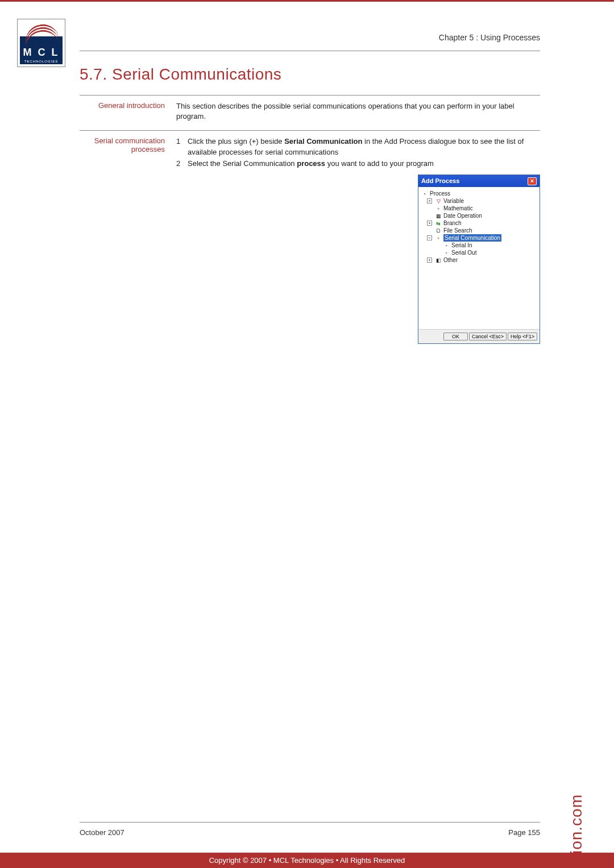 This screenshot has height=868, width=614. What do you see at coordinates (41, 61) in the screenshot?
I see `logo-subtext: TECHNOLOGIES` at bounding box center [41, 61].